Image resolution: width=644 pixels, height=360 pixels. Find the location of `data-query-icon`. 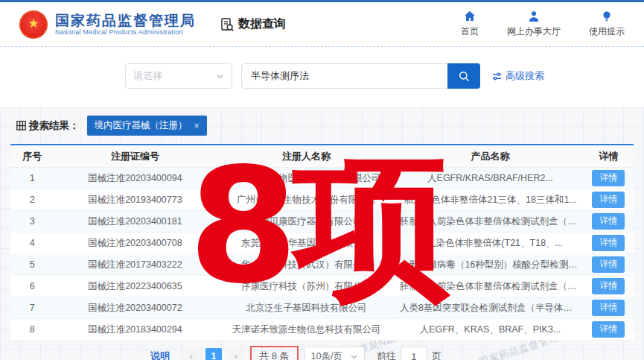

data-query-icon is located at coordinates (227, 25).